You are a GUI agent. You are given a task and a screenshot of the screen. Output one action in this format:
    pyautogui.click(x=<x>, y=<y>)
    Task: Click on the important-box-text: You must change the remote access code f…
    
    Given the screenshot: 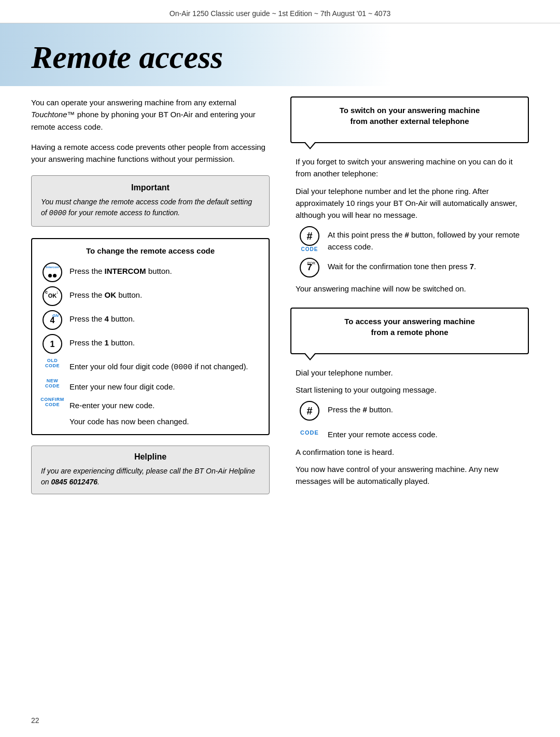 What is the action you would take?
    pyautogui.click(x=150, y=207)
    